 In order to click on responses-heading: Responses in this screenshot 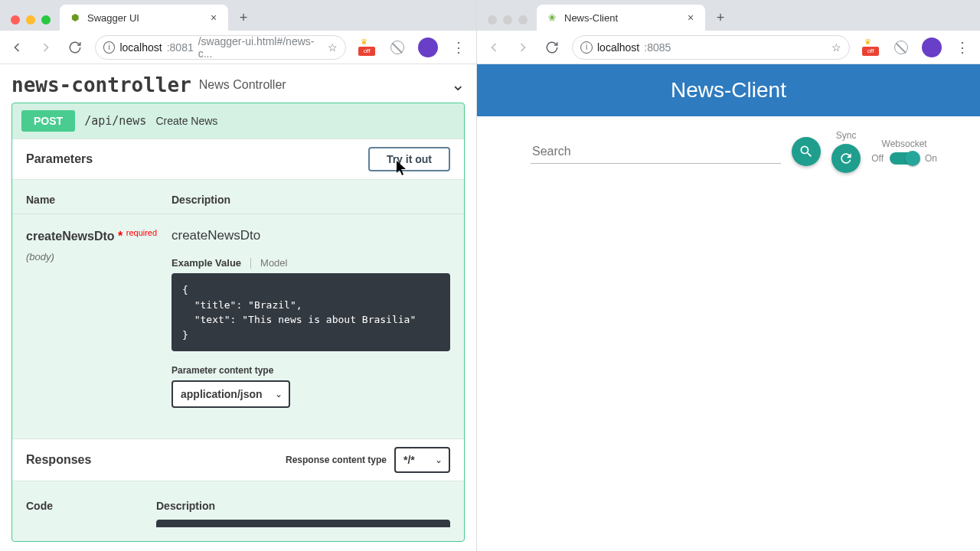, I will do `click(58, 460)`.